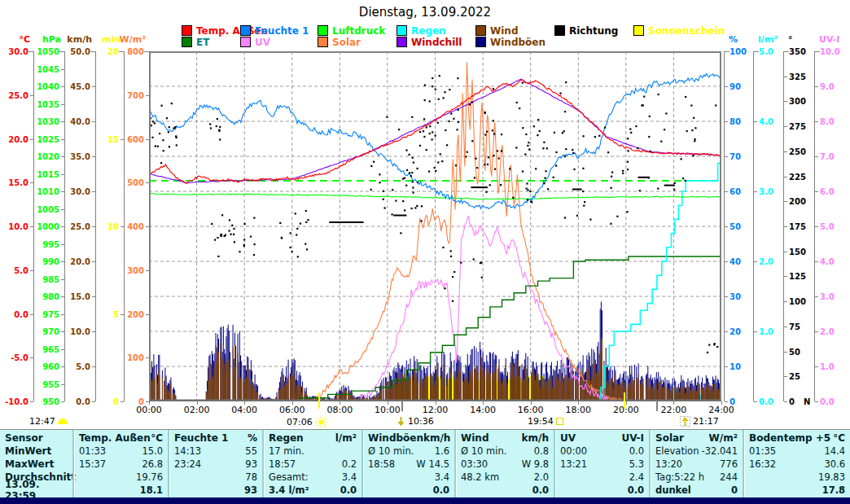  What do you see at coordinates (15, 39) in the screenshot?
I see `axis-unit-label: °C` at bounding box center [15, 39].